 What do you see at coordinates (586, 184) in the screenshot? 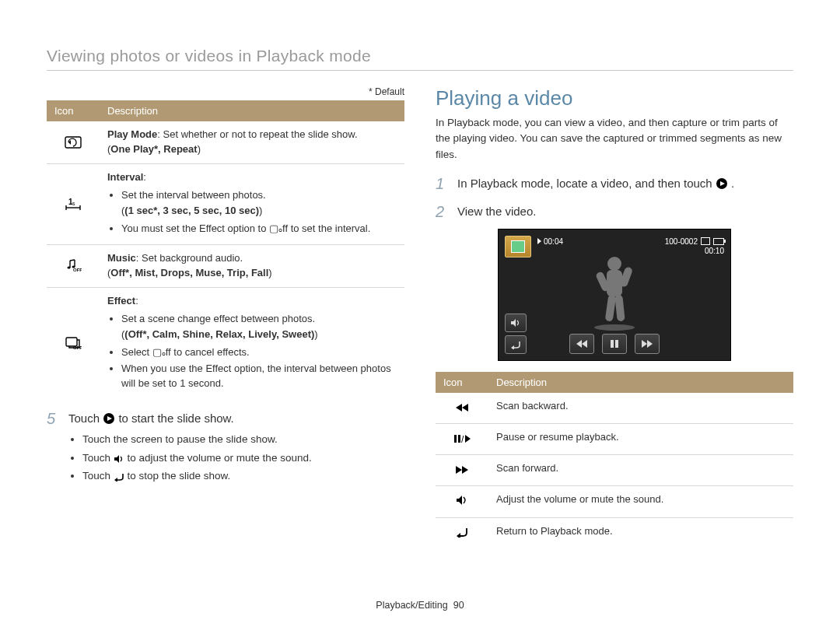
I see `step-1-text-prefix: In Playback mode, locate a video, and th…` at bounding box center [586, 184].